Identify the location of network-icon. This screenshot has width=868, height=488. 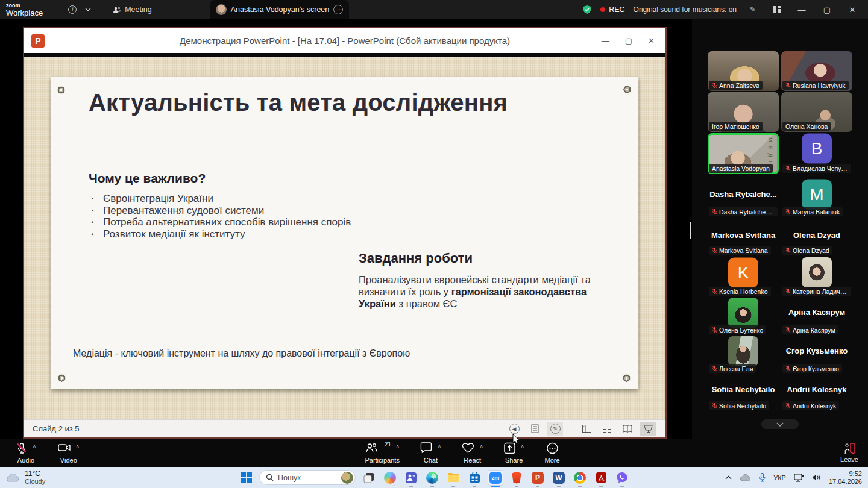
(799, 478).